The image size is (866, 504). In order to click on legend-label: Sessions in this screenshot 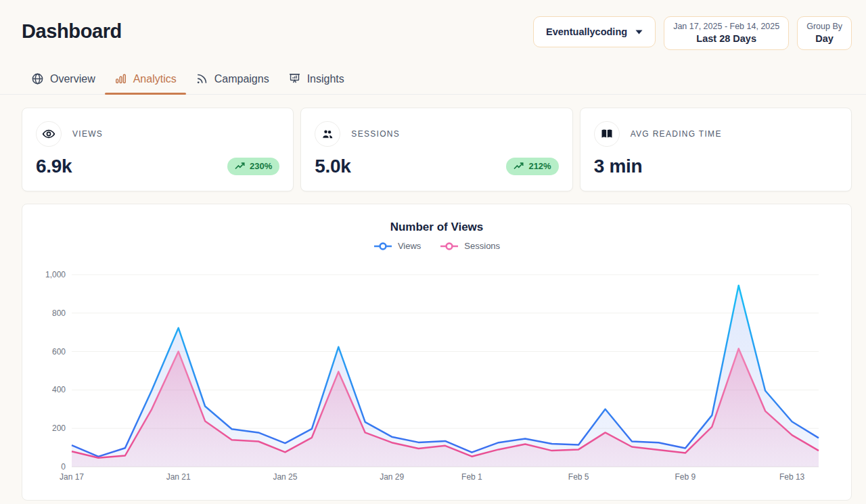, I will do `click(482, 246)`.